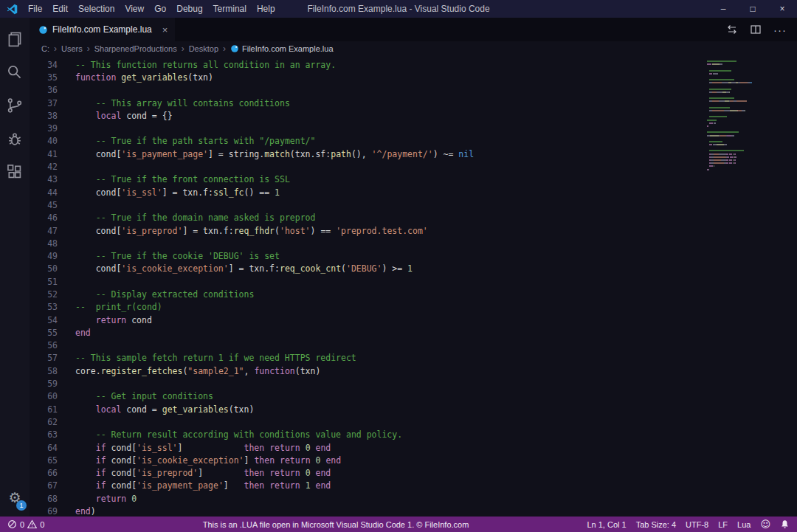  Describe the element at coordinates (266, 9) in the screenshot. I see `menu-help: Help` at that location.